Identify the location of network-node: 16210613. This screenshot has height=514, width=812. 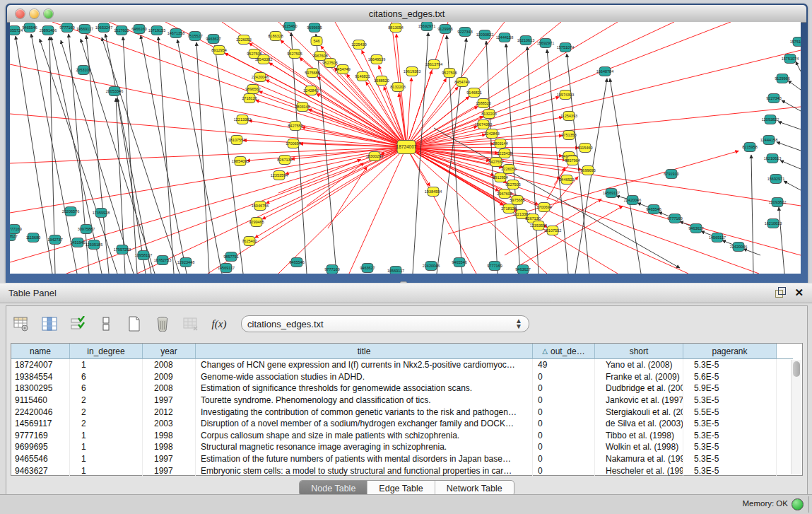
(772, 158).